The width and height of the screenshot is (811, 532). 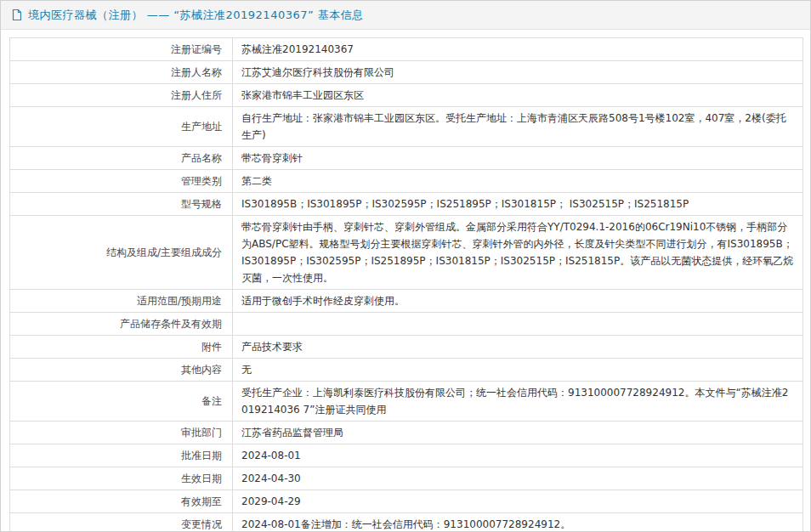 What do you see at coordinates (406, 73) in the screenshot?
I see `table-row: 注册人名称 江苏艾迪尔医疗科技股份有限公司` at bounding box center [406, 73].